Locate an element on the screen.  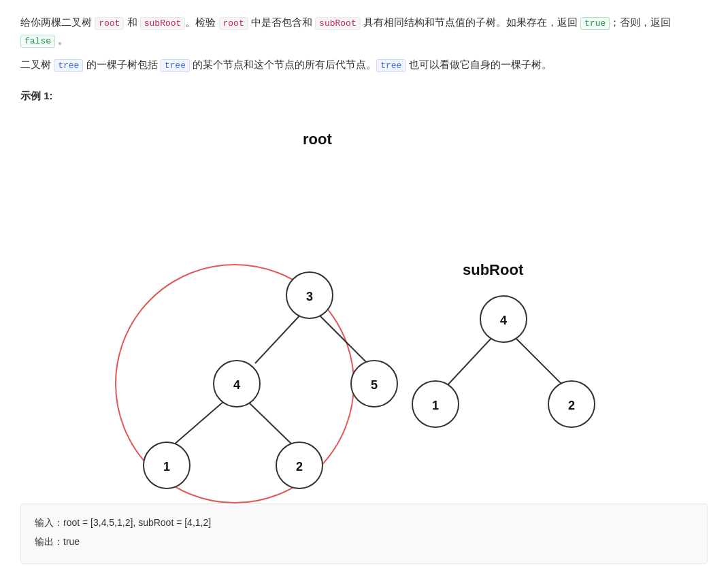
example-box: 输入：root = [3,4,5,1,2], subRoot = [4,1,2]… is located at coordinates (364, 534).